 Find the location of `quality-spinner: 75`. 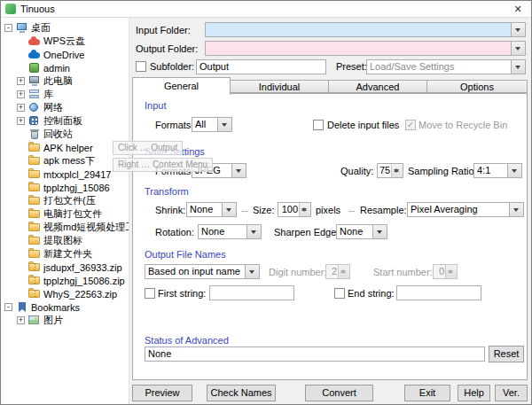

quality-spinner: 75 is located at coordinates (390, 170).